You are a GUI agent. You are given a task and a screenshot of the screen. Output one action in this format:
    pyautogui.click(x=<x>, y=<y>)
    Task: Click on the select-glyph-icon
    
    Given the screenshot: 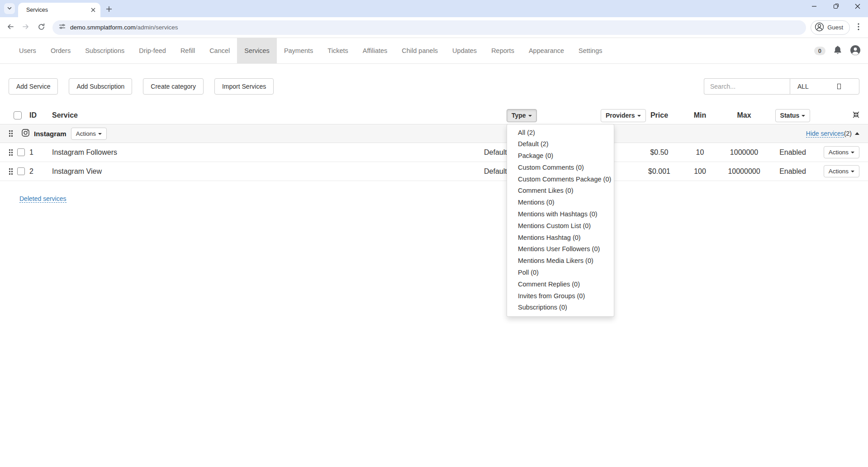 What is the action you would take?
    pyautogui.click(x=839, y=86)
    